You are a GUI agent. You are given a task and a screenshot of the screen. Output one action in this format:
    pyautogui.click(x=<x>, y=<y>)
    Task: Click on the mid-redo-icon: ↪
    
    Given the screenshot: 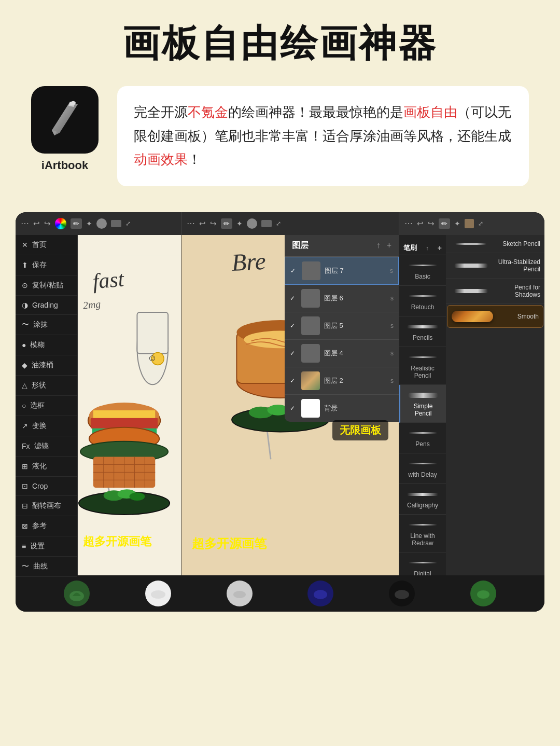 What is the action you would take?
    pyautogui.click(x=214, y=224)
    